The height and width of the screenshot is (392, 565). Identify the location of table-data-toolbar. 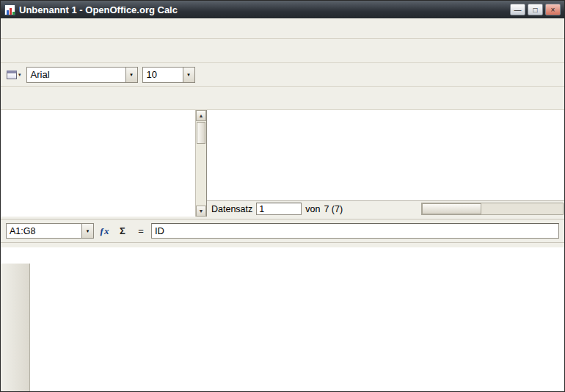
(282, 98).